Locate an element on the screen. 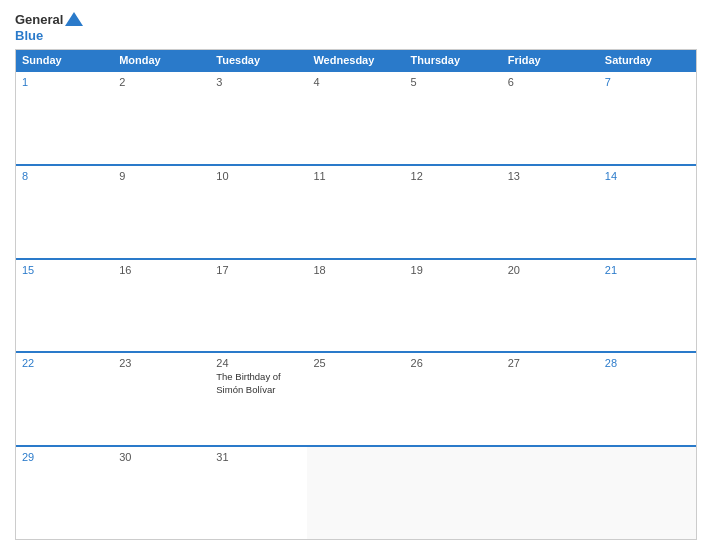  day-number: 22 is located at coordinates (64, 363).